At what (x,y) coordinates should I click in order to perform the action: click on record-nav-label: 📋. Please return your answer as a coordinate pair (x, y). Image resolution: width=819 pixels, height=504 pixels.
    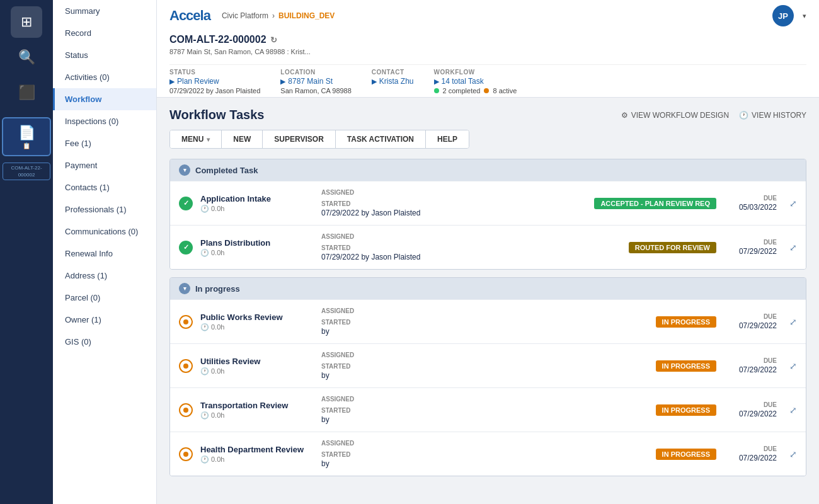
    Looking at the image, I should click on (26, 146).